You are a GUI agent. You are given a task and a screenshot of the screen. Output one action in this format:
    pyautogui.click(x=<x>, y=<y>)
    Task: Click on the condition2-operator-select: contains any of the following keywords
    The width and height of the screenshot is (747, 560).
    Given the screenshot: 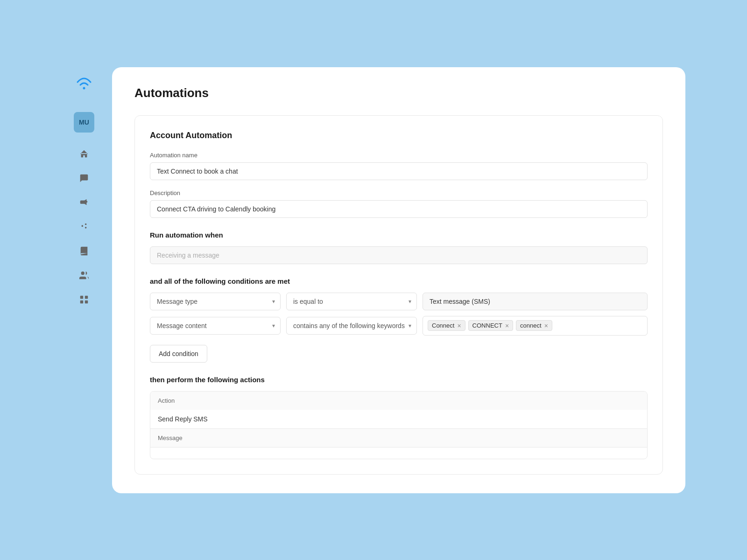 What is the action you would take?
    pyautogui.click(x=352, y=326)
    